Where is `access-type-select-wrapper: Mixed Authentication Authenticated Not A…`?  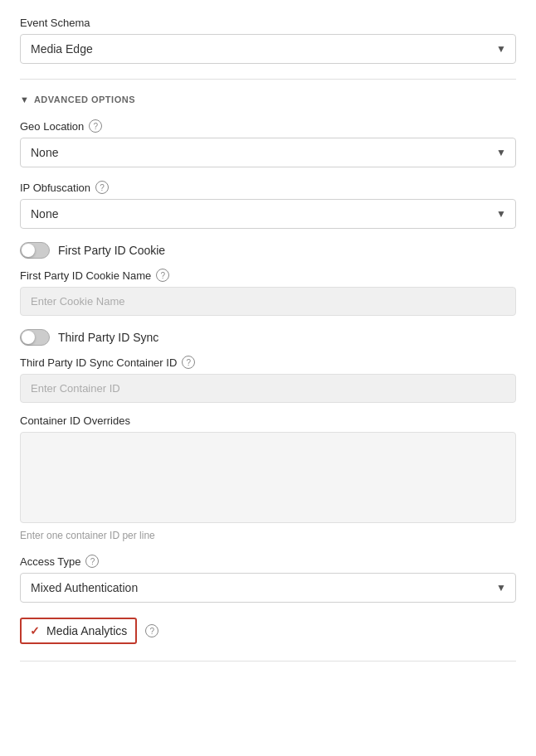
access-type-select-wrapper: Mixed Authentication Authenticated Not A… is located at coordinates (268, 588).